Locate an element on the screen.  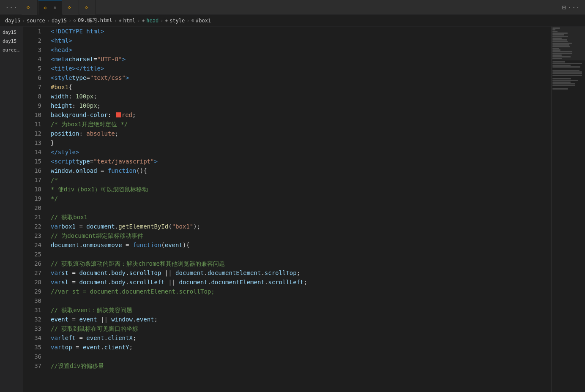
bc-sep-6: › is located at coordinates (161, 21).